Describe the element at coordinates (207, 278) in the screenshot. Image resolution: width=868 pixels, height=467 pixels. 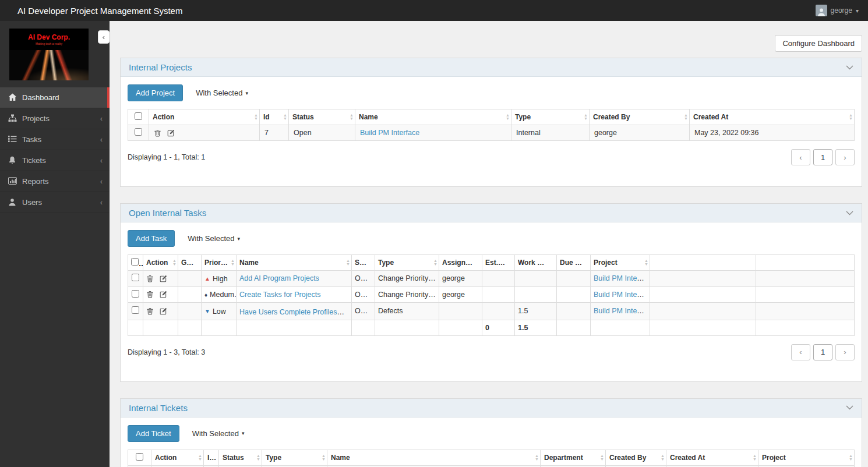
I see `priority-high-icon: ▲` at that location.